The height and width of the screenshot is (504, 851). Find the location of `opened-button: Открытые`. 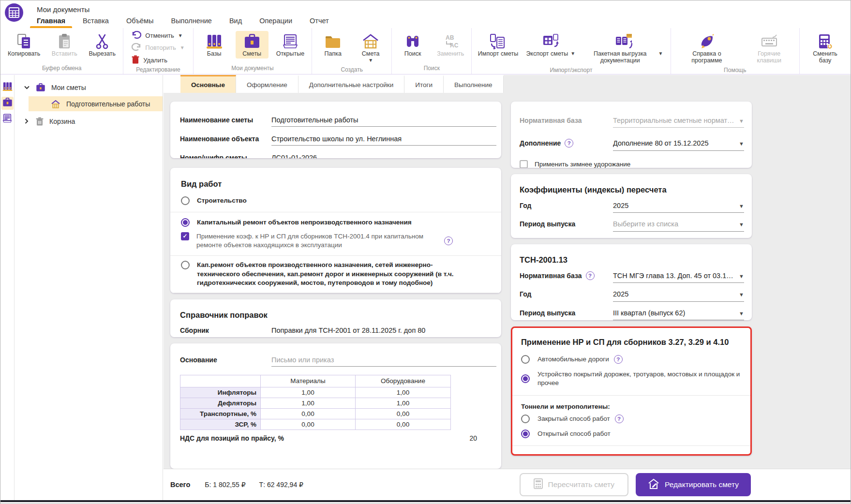

opened-button: Открытые is located at coordinates (290, 44).